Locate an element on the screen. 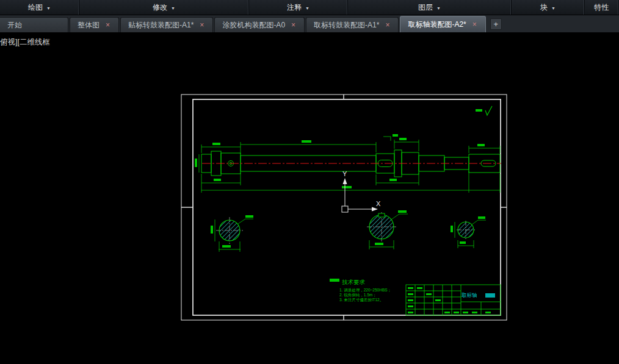  tab-label: 取标轴装配图-A2* is located at coordinates (437, 24).